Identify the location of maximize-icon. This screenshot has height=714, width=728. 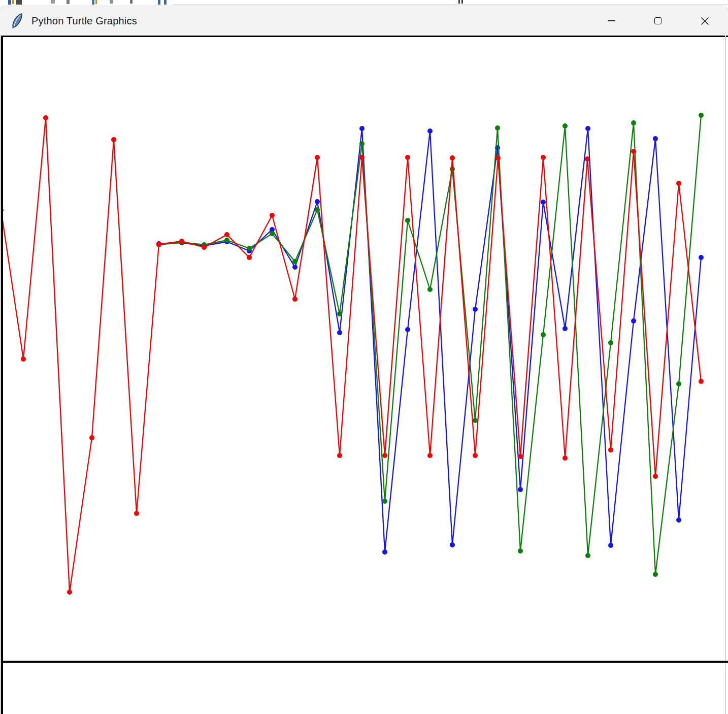
(658, 21).